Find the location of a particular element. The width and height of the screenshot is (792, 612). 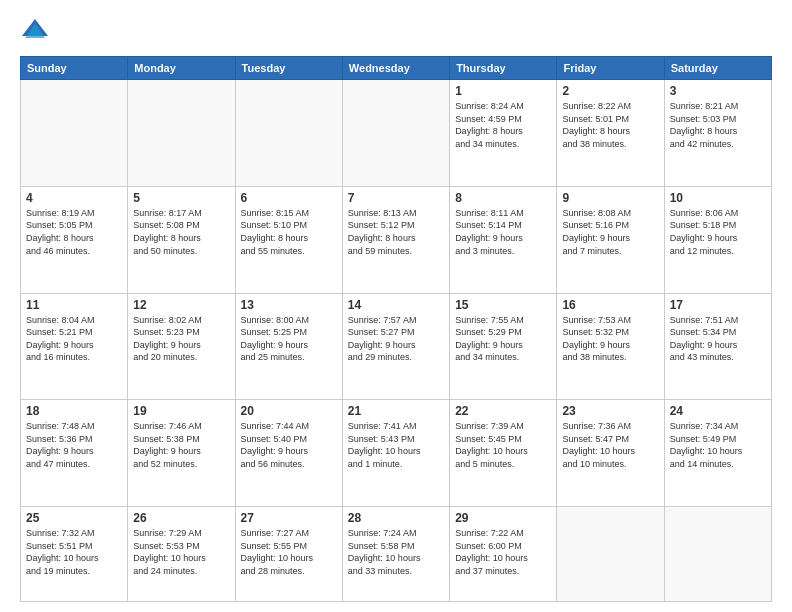

calendar-cell: 9Sunrise: 8:08 AM Sunset: 5:16 PM Daylig… is located at coordinates (610, 240).